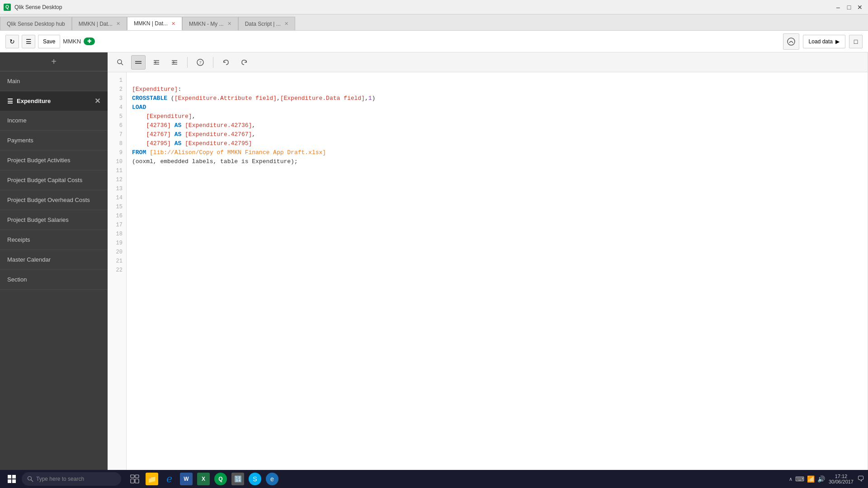 The width and height of the screenshot is (868, 488). I want to click on list-view-button: ☰, so click(28, 42).